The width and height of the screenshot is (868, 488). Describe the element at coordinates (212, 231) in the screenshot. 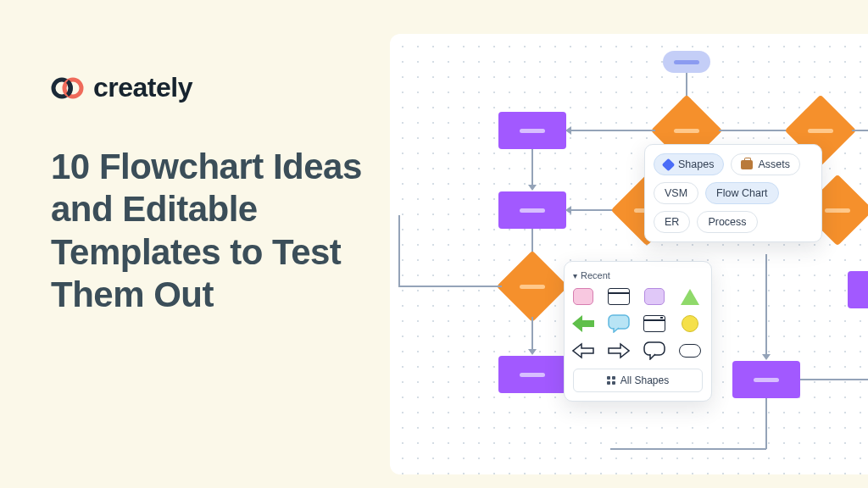

I see `page-headline: 10 Flowchart Ideas and Editable Template…` at that location.